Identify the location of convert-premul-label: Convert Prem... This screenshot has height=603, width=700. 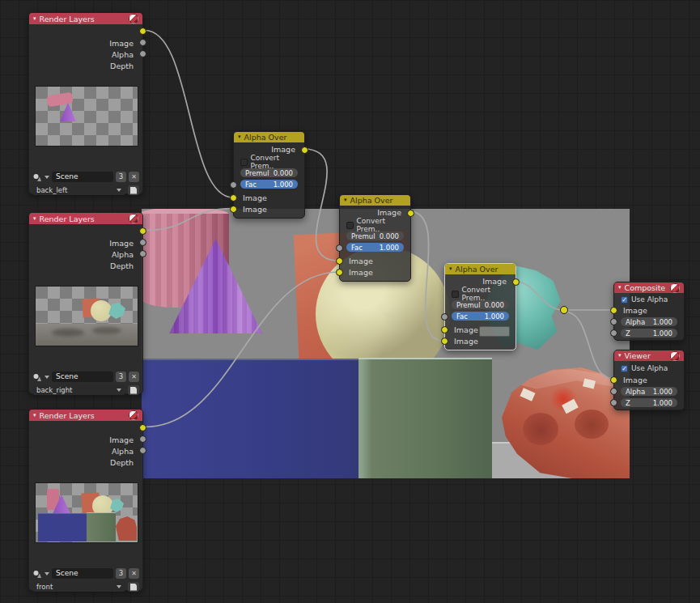
(382, 225).